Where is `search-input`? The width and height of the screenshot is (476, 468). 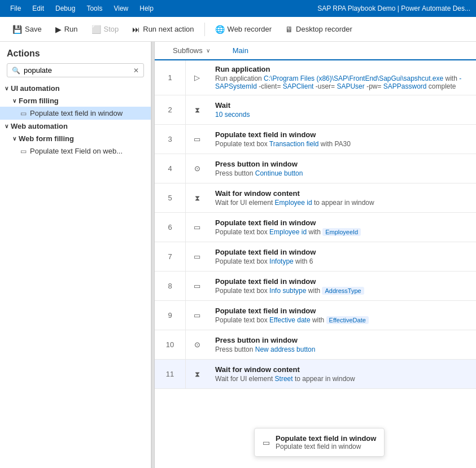
search-input is located at coordinates (78, 70).